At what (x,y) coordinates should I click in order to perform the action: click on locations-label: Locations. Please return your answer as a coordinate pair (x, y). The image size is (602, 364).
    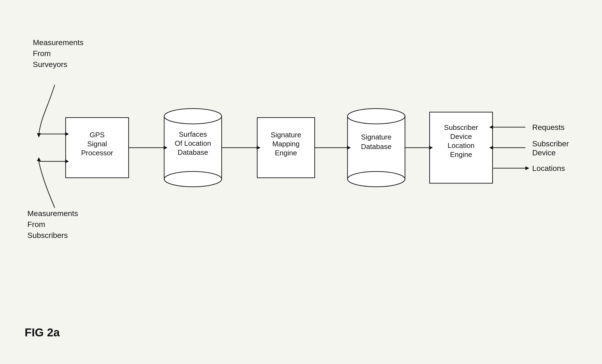
    Looking at the image, I should click on (549, 168).